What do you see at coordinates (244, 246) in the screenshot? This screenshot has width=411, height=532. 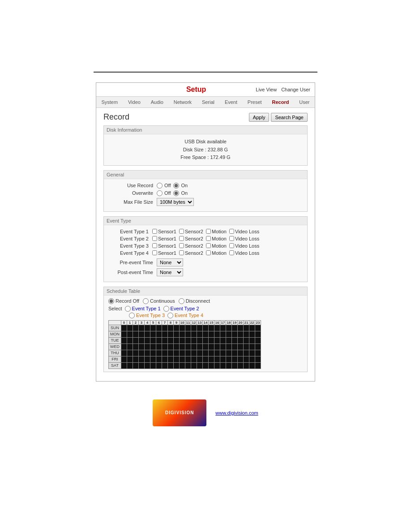 I see `et3-videoloss-label: Video Loss` at bounding box center [244, 246].